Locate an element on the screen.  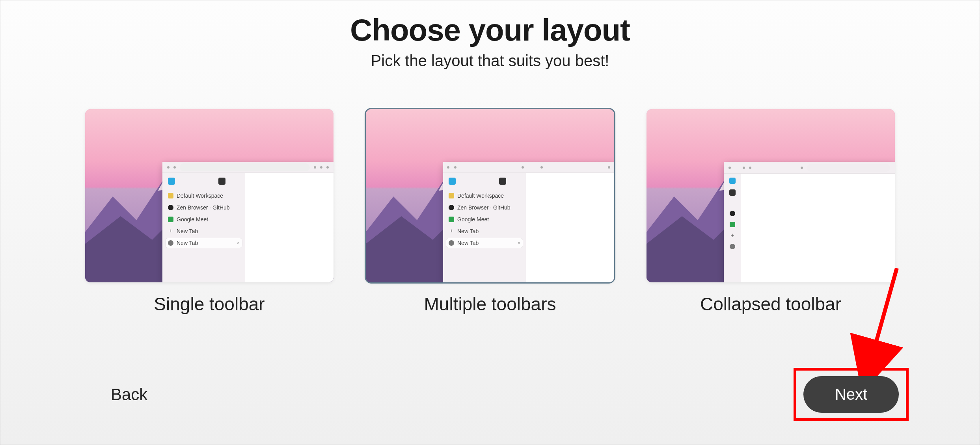
annotation-highlight-box: Next is located at coordinates (851, 395).